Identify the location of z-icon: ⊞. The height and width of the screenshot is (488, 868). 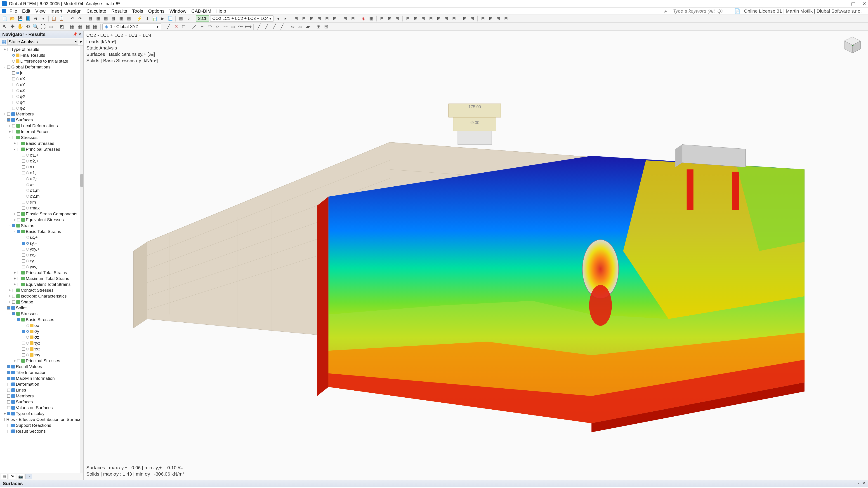
(506, 19).